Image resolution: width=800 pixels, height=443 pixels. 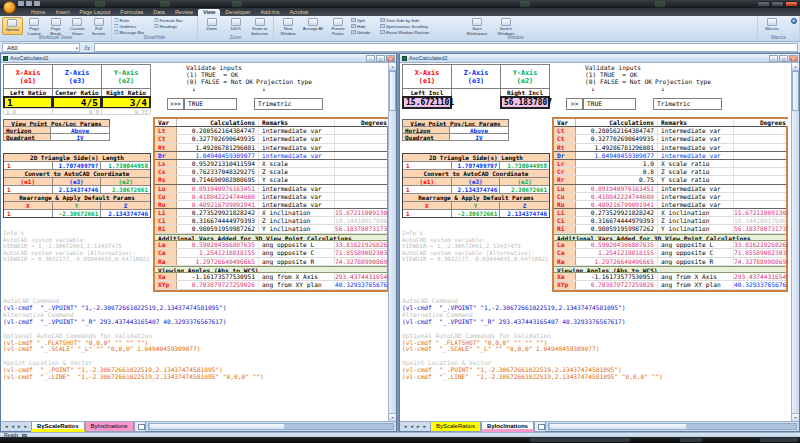 What do you see at coordinates (29, 4) in the screenshot?
I see `undo-icon` at bounding box center [29, 4].